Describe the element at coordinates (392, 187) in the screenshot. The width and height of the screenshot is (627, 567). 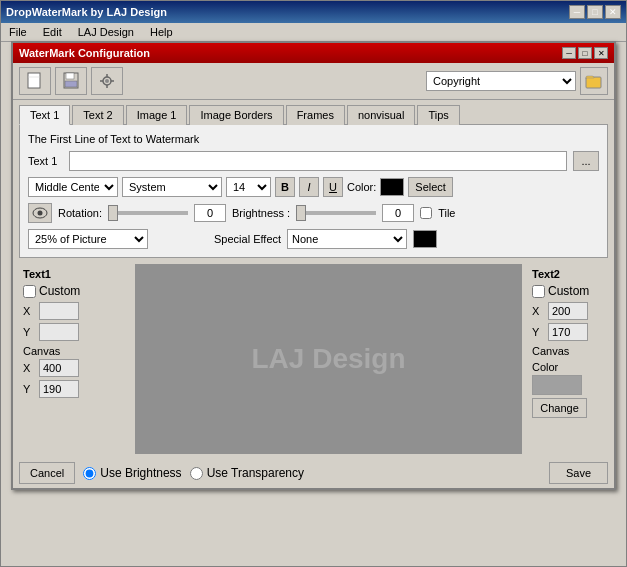
I see `color-swatch` at that location.